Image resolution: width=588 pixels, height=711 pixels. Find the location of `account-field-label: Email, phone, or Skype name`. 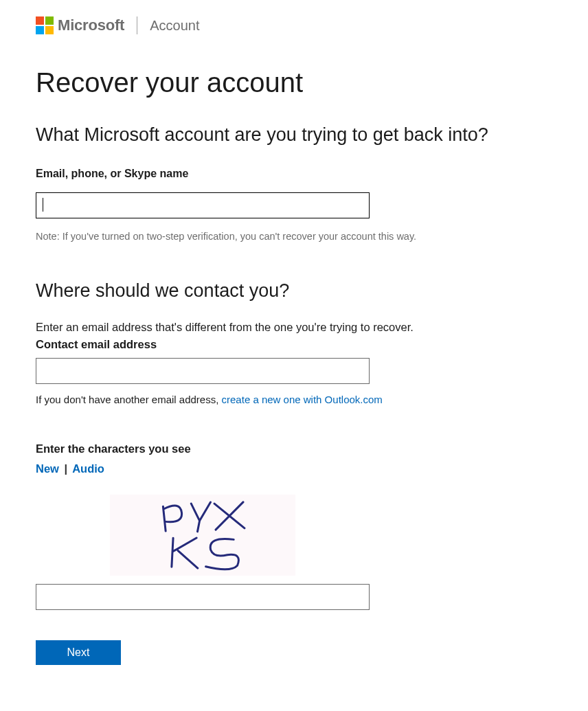

account-field-label: Email, phone, or Skype name is located at coordinates (294, 174).